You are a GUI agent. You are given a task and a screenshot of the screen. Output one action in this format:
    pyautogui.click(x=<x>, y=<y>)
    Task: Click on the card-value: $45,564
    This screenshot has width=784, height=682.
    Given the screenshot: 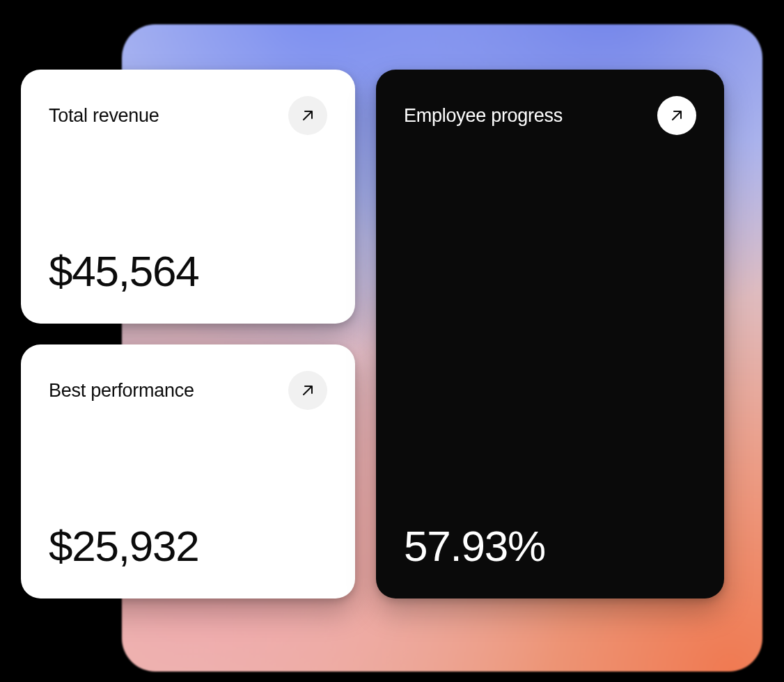 What is the action you would take?
    pyautogui.click(x=188, y=271)
    